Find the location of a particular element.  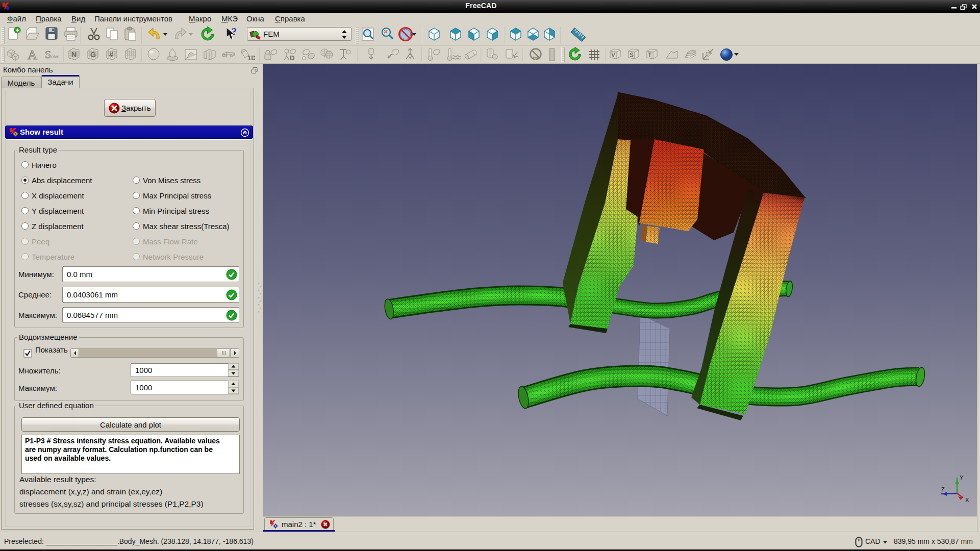

svg-text: Z is located at coordinates (943, 489).